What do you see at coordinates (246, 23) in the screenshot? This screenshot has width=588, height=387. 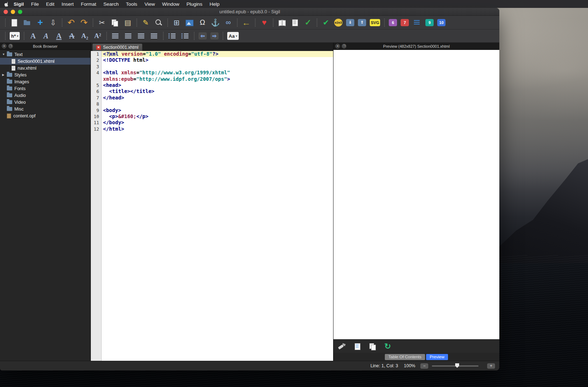 I see `back-arrow-icon: ←` at bounding box center [246, 23].